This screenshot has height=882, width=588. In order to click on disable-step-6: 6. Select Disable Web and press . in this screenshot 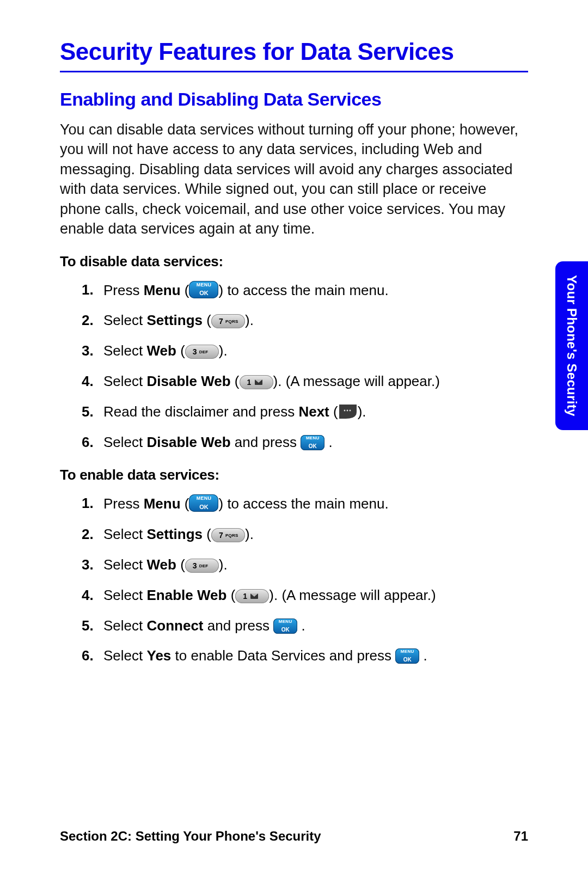, I will do `click(305, 443)`.